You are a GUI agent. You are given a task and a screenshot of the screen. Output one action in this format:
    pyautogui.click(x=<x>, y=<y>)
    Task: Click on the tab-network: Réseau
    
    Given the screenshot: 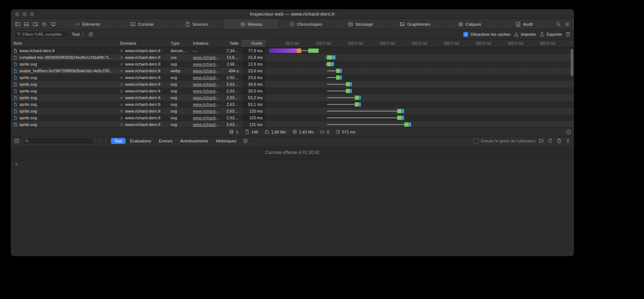 What is the action you would take?
    pyautogui.click(x=251, y=24)
    